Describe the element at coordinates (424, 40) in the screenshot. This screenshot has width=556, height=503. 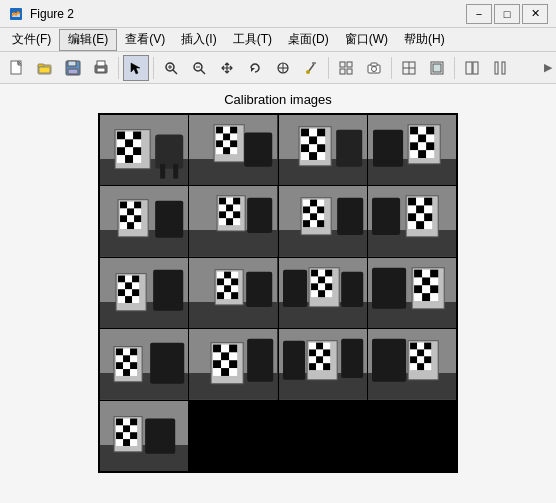
I see `menu-help: 帮助(H)` at that location.